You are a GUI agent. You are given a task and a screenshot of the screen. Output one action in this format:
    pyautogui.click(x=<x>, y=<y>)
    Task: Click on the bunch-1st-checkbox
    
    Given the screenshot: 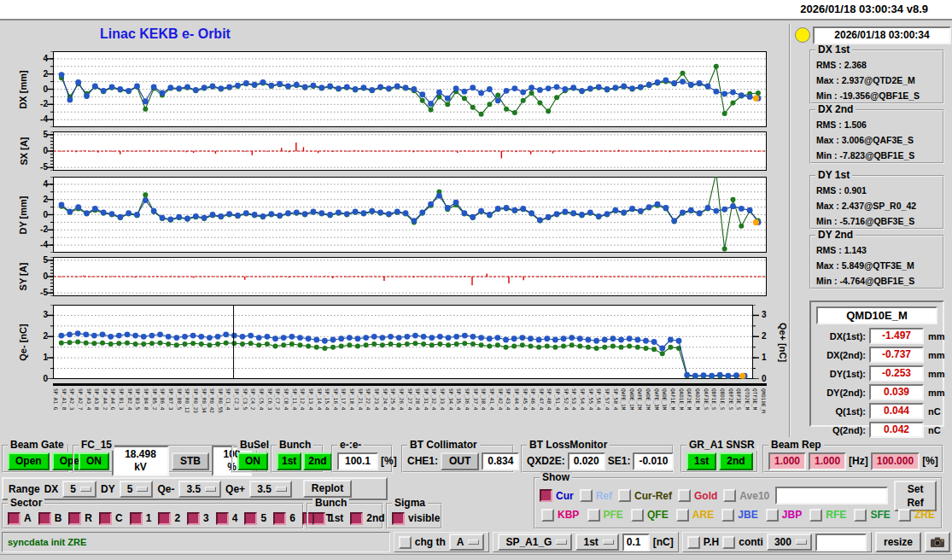 What is the action you would take?
    pyautogui.click(x=319, y=519)
    